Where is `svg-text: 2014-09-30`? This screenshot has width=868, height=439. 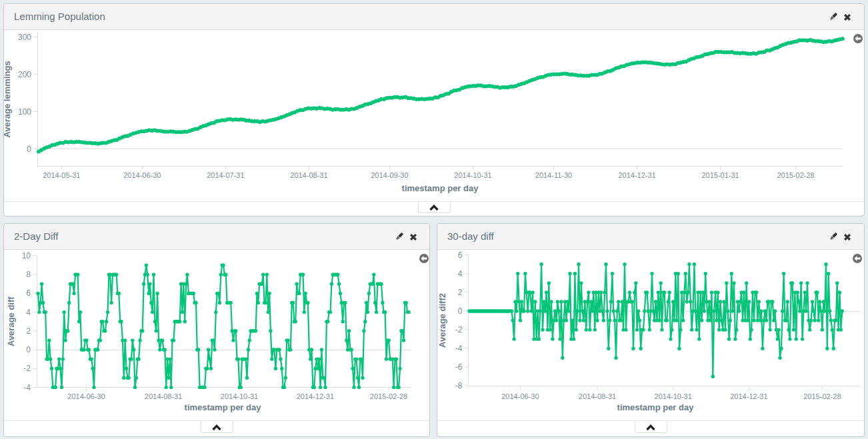 svg-text: 2014-09-30 is located at coordinates (389, 175).